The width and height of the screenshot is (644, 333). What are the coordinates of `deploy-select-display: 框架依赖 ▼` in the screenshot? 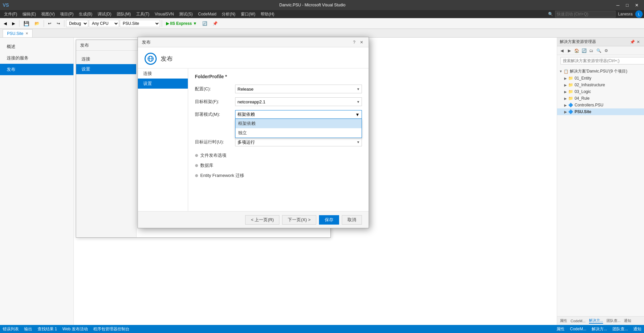 It's located at (299, 114).